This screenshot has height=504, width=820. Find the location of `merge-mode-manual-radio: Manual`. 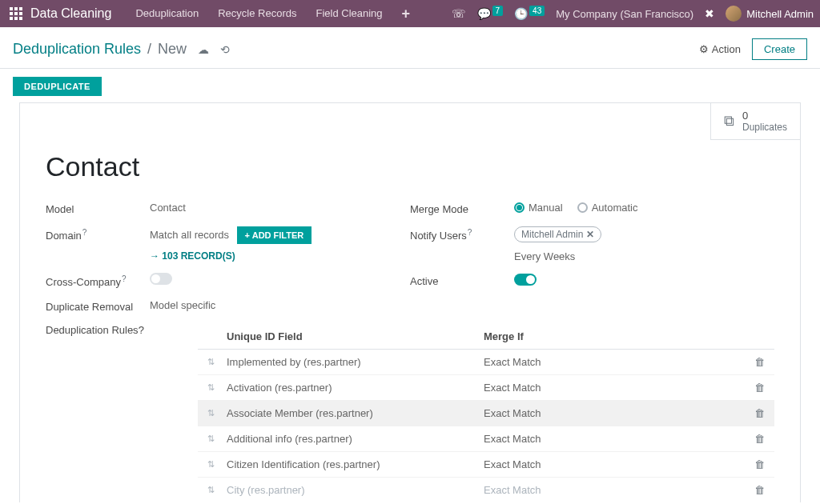

merge-mode-manual-radio: Manual is located at coordinates (538, 208).